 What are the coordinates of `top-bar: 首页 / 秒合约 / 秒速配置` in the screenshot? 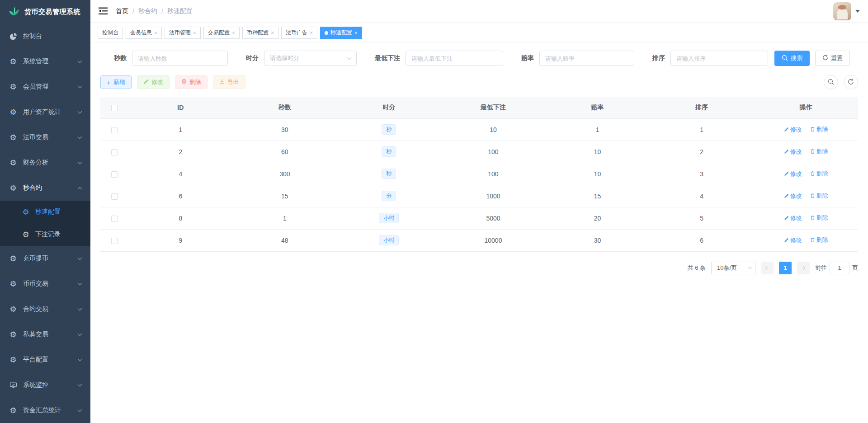 It's located at (479, 11).